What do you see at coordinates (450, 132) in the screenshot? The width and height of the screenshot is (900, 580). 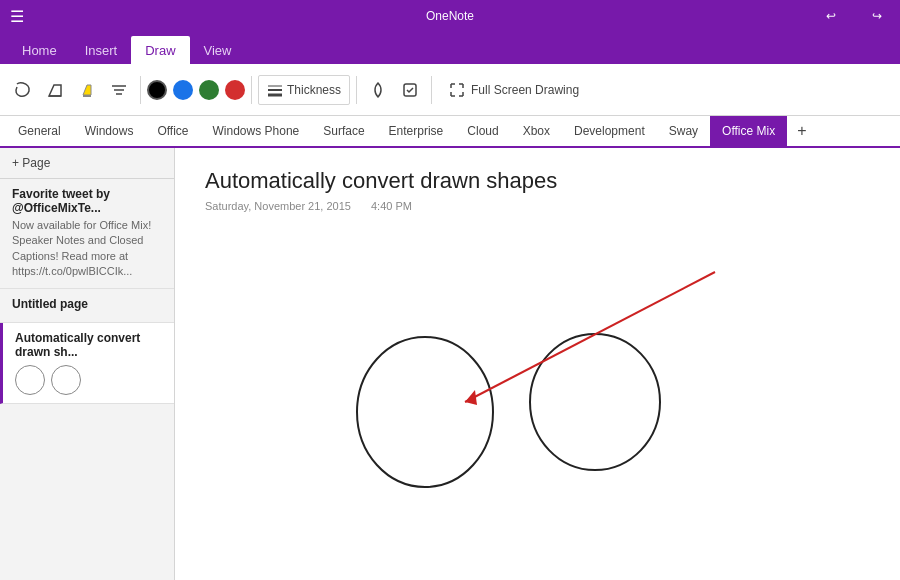 I see `category-tabs: General Windows Office Windows Phone Sur…` at bounding box center [450, 132].